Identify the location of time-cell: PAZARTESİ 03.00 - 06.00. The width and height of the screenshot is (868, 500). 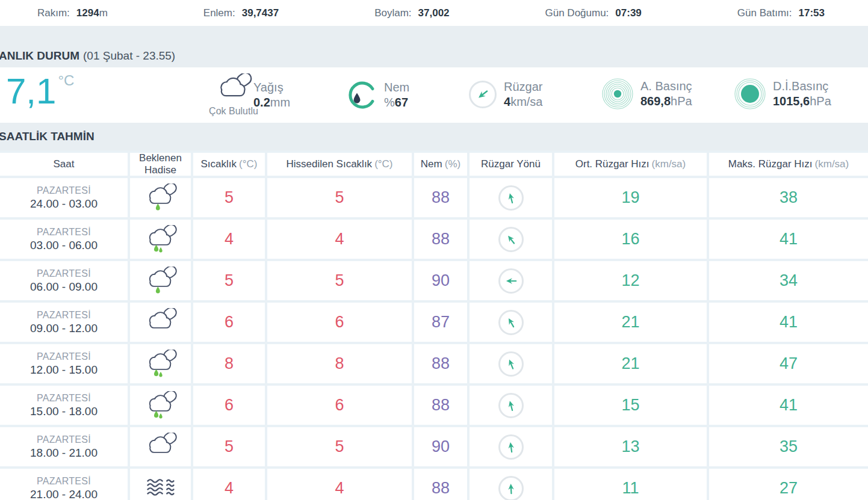
(64, 239).